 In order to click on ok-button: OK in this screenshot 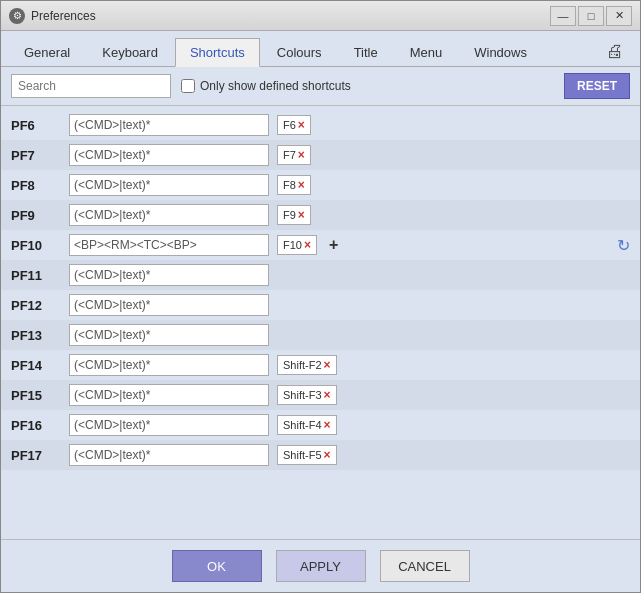, I will do `click(217, 566)`.